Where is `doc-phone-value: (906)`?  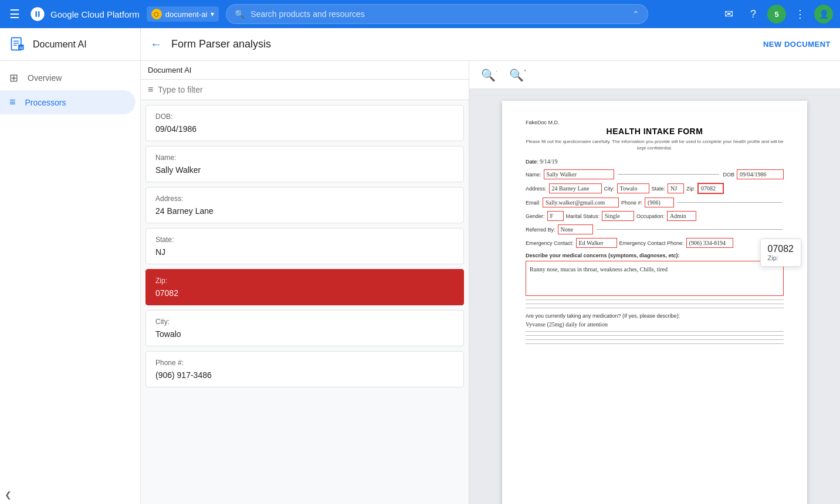 doc-phone-value: (906) is located at coordinates (659, 203).